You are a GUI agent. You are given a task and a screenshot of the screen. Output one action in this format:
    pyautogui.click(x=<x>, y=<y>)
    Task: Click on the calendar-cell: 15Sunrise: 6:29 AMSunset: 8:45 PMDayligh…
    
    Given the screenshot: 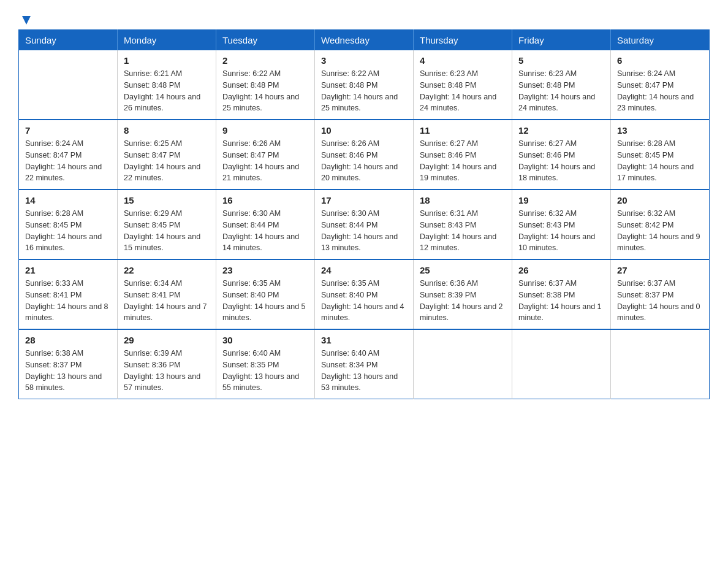 What is the action you would take?
    pyautogui.click(x=167, y=224)
    